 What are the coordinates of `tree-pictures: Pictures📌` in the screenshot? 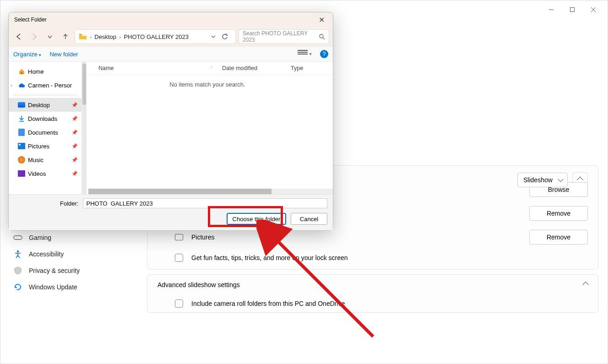 It's located at (45, 146).